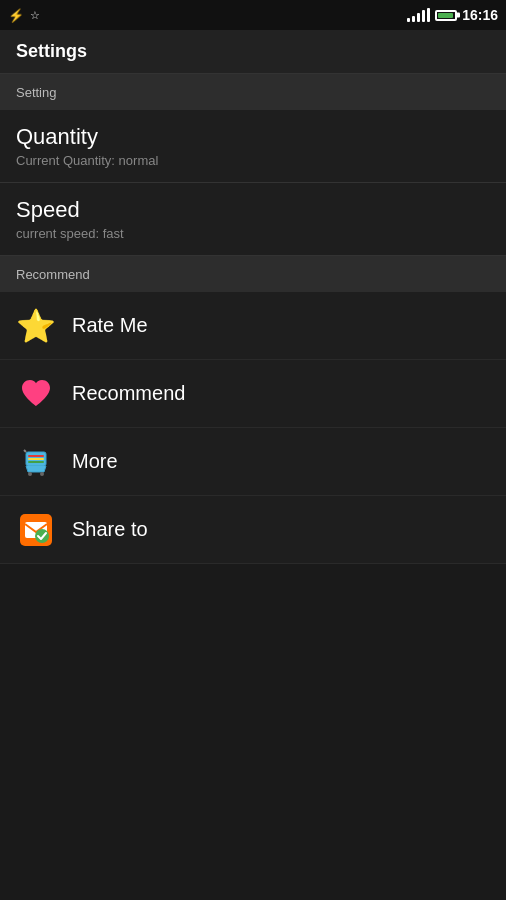 Image resolution: width=506 pixels, height=900 pixels. What do you see at coordinates (110, 326) in the screenshot?
I see `rate-me-label: Rate Me` at bounding box center [110, 326].